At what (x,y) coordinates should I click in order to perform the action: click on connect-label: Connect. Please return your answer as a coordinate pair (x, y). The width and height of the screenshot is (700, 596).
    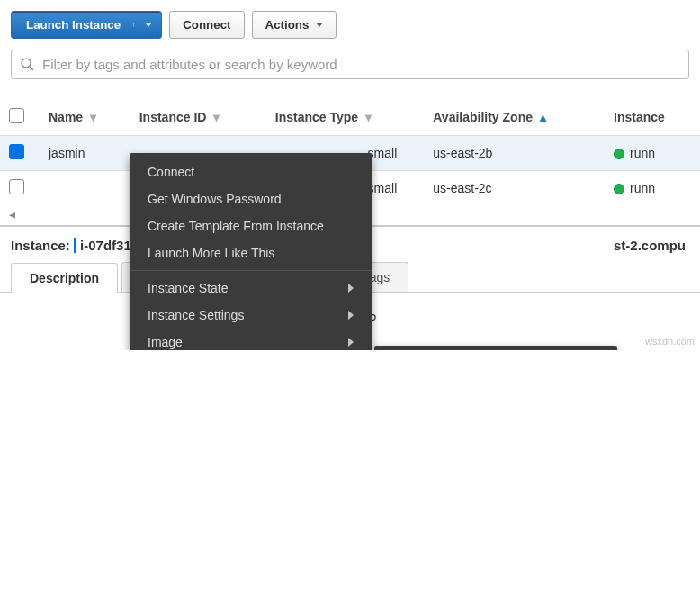
    Looking at the image, I should click on (207, 25).